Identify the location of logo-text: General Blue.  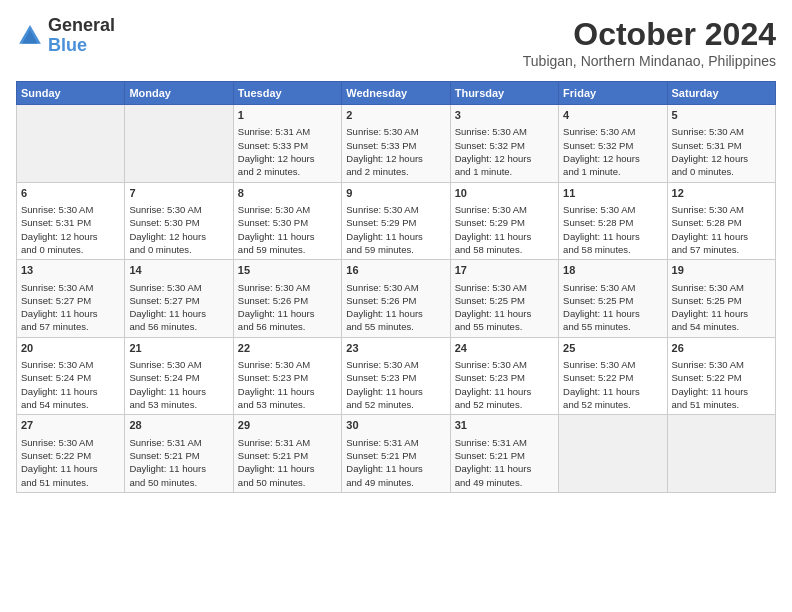
(82, 36).